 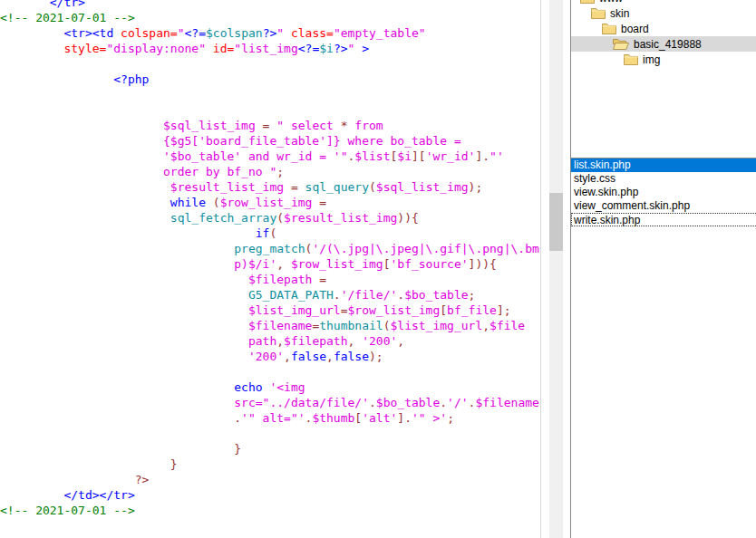 I want to click on code-line: order by bf_no ";, so click(x=276, y=172).